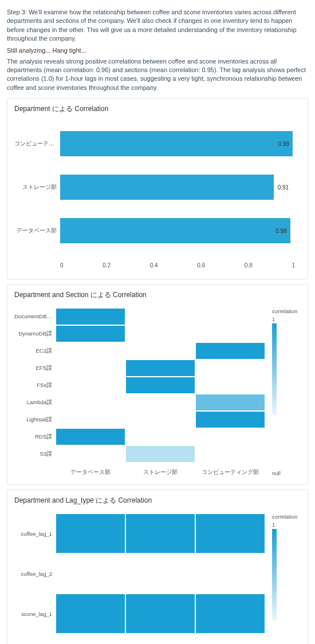 This screenshot has width=315, height=644. Describe the element at coordinates (283, 392) in the screenshot. I see `heatmap2-legend: correlation 1 null` at that location.